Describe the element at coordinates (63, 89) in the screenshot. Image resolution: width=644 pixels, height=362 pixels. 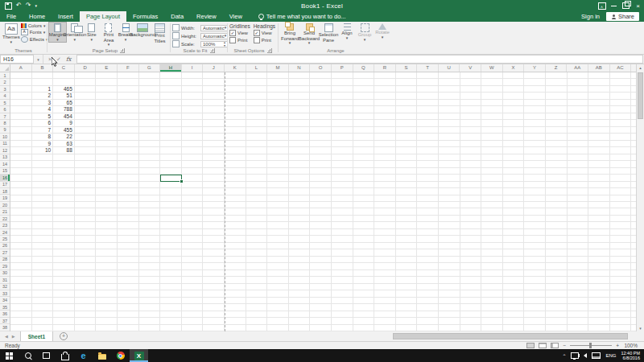
I see `cell-C3: 465` at that location.